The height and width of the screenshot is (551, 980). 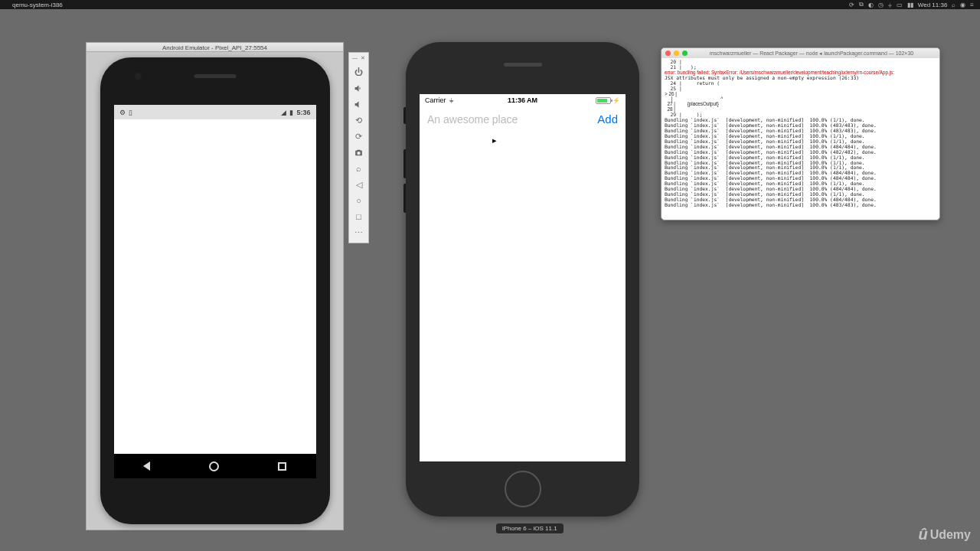 What do you see at coordinates (900, 5) in the screenshot?
I see `display-icon: ▭` at bounding box center [900, 5].